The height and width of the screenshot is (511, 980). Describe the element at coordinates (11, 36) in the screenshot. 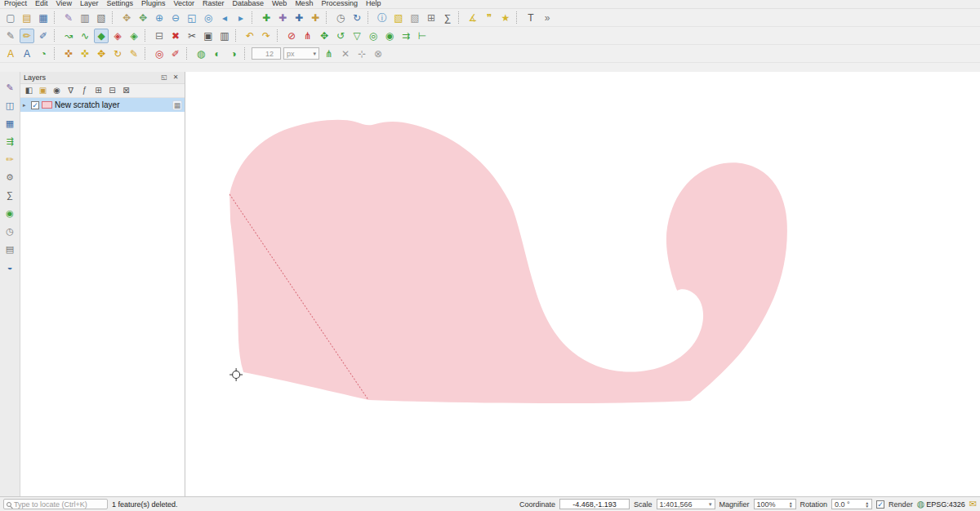

I see `current-edits-icon: ✎` at that location.